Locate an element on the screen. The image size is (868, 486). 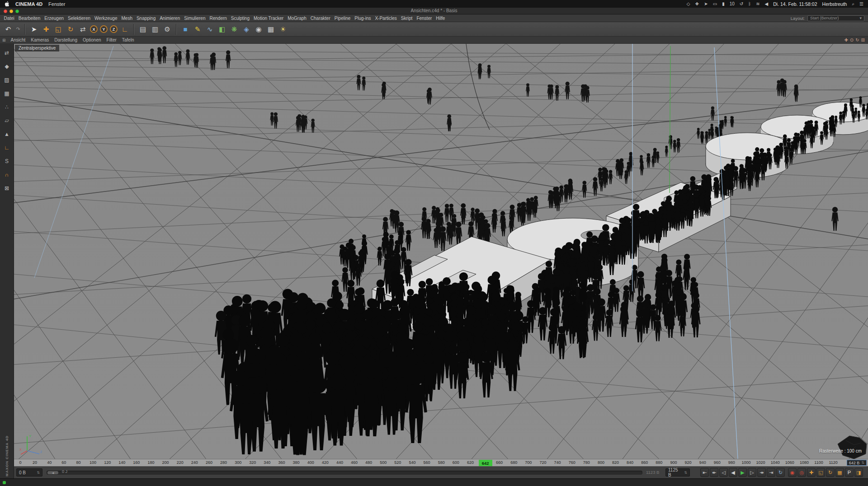
polygons-mode-icon: ▲ is located at coordinates (7, 134).